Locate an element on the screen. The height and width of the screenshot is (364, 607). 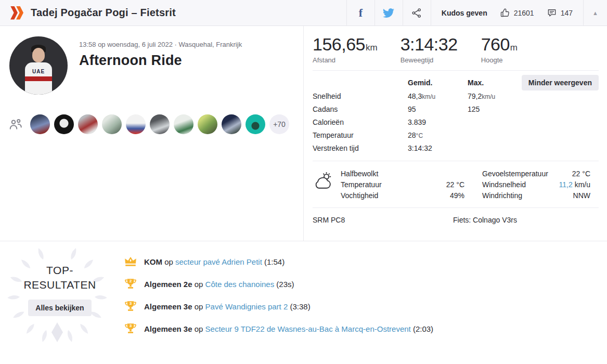
activity-title: Afternoon Ride is located at coordinates (160, 60).